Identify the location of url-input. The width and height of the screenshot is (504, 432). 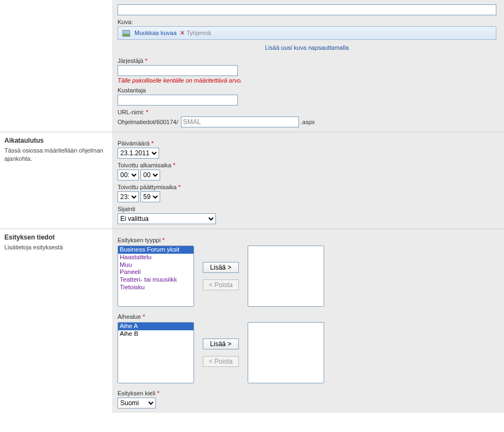
(240, 122).